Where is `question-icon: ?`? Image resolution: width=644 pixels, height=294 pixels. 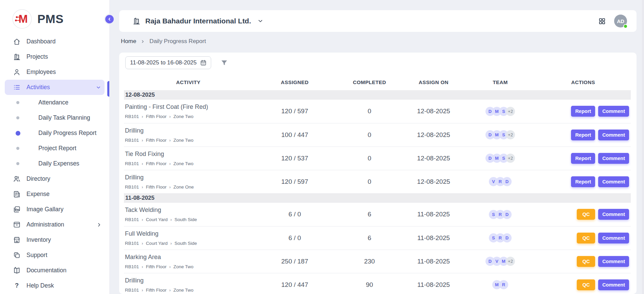 question-icon: ? is located at coordinates (17, 286).